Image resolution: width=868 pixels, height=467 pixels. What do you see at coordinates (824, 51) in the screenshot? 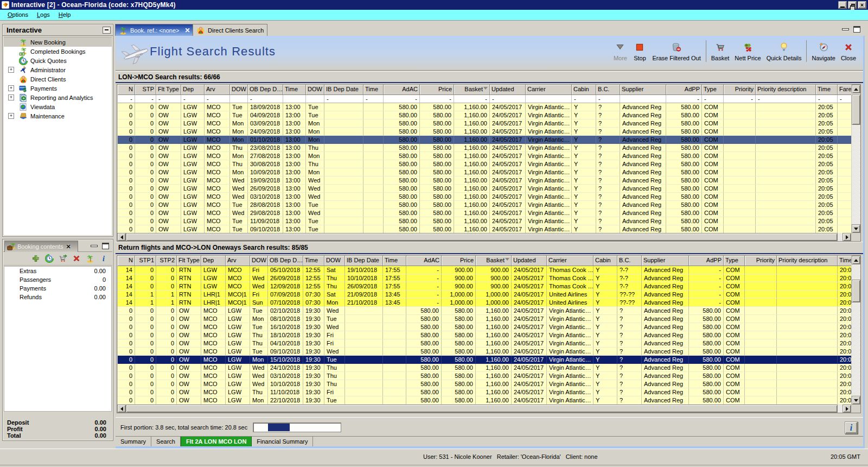
I see `navigate-button: Navigate` at bounding box center [824, 51].